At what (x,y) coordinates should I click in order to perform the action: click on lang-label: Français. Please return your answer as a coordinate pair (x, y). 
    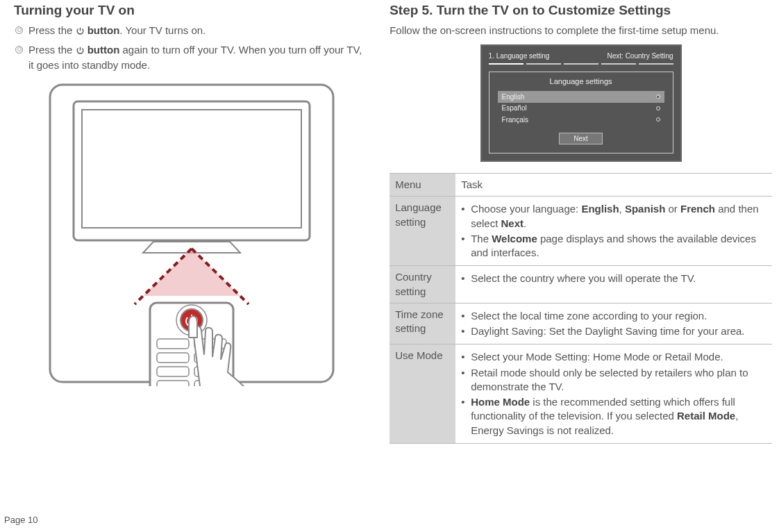
    Looking at the image, I should click on (515, 120).